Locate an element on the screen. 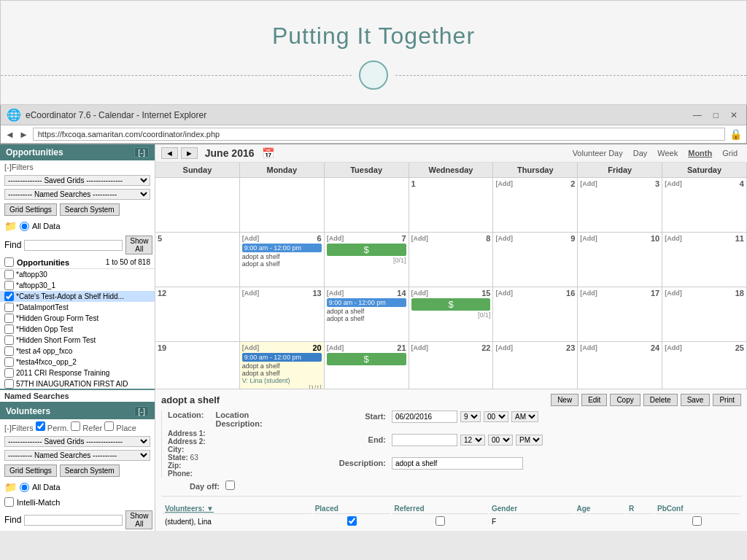  end-hour-select: 12 is located at coordinates (473, 440).